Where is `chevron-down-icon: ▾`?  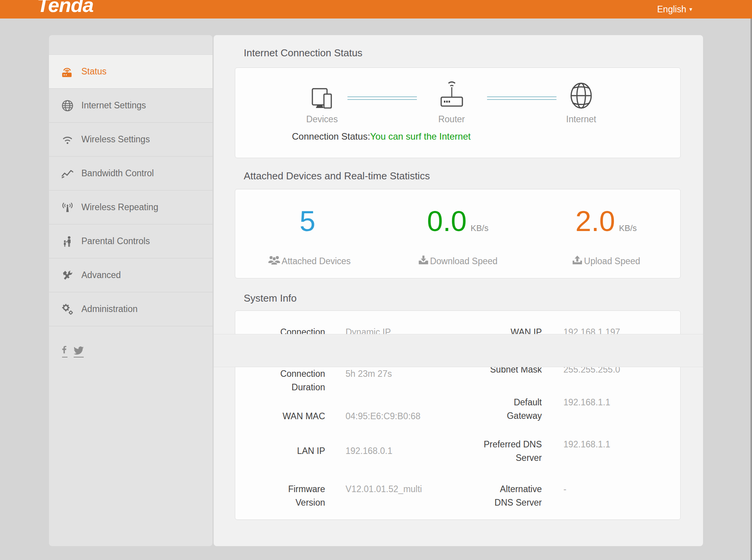
chevron-down-icon: ▾ is located at coordinates (691, 9).